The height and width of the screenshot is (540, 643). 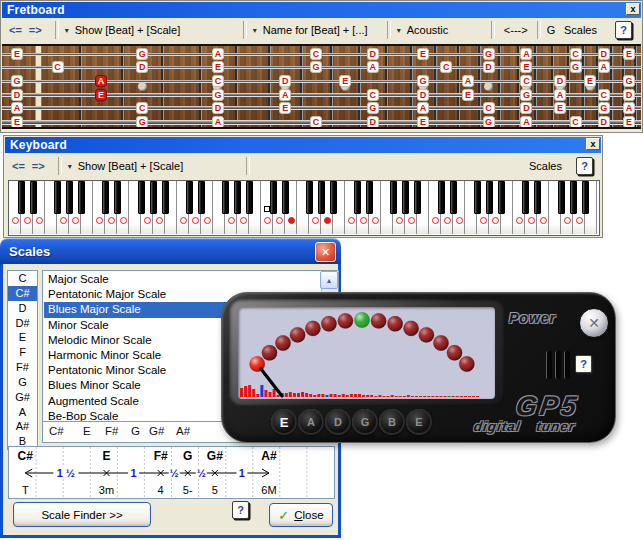 What do you see at coordinates (22, 368) in the screenshot?
I see `root-item: F#` at bounding box center [22, 368].